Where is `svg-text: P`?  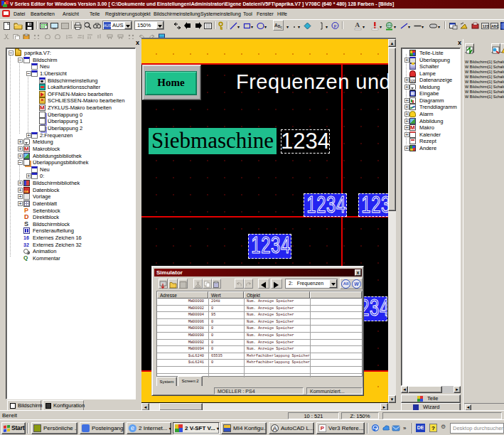 svg-text: P is located at coordinates (336, 26).